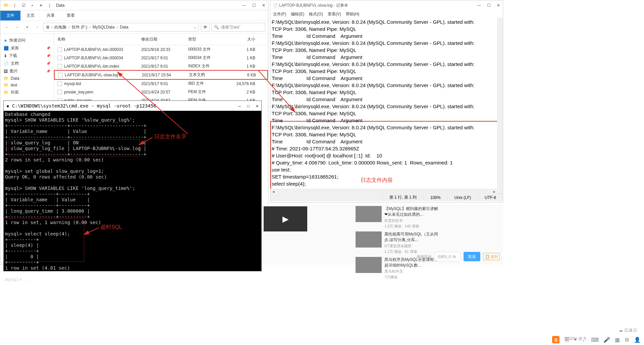 Image resolution: width=644 pixels, height=345 pixels. What do you see at coordinates (412, 237) in the screenshot?
I see `video-title: 高性能高可用MySQL（主从同步,读写分离,分库...` at bounding box center [412, 237].